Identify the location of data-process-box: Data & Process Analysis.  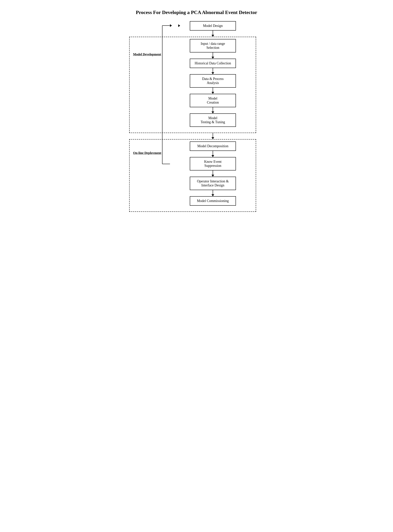
(213, 81).